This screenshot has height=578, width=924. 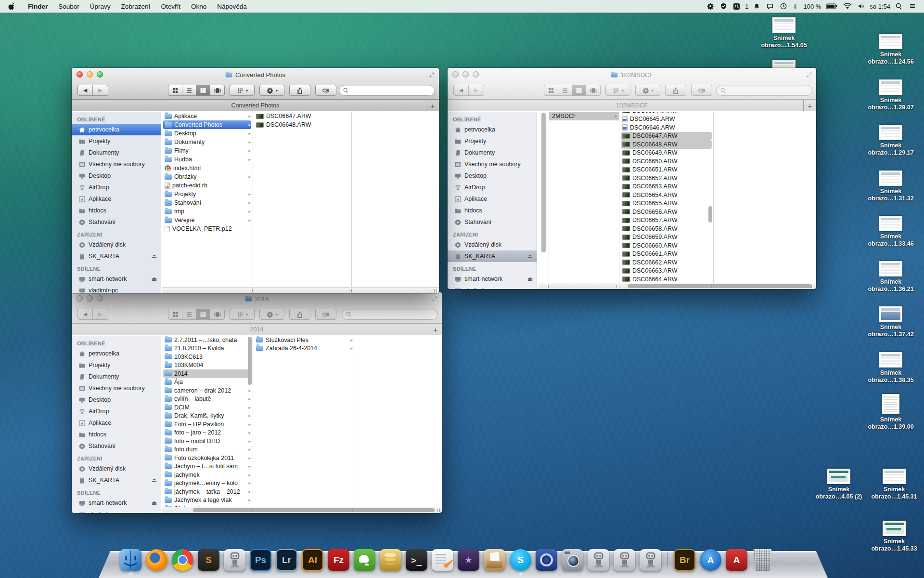 What do you see at coordinates (100, 6) in the screenshot?
I see `menu-item--pravy: Úpravy` at bounding box center [100, 6].